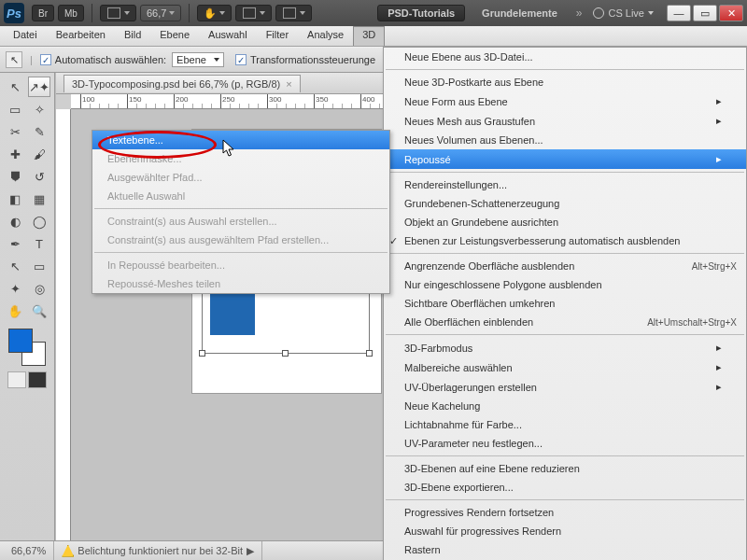 Image resolution: width=747 pixels, height=560 pixels. What do you see at coordinates (37, 380) in the screenshot?
I see `quickmask-on` at bounding box center [37, 380].